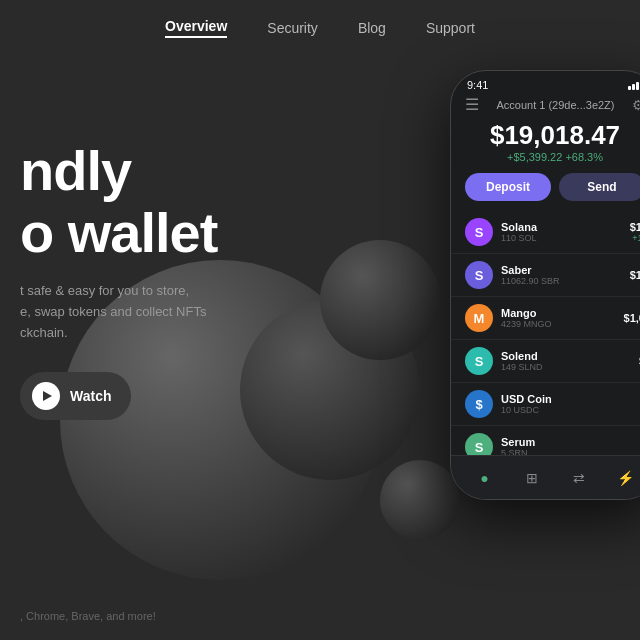  Describe the element at coordinates (555, 82) in the screenshot. I see `phone-notch` at that location.